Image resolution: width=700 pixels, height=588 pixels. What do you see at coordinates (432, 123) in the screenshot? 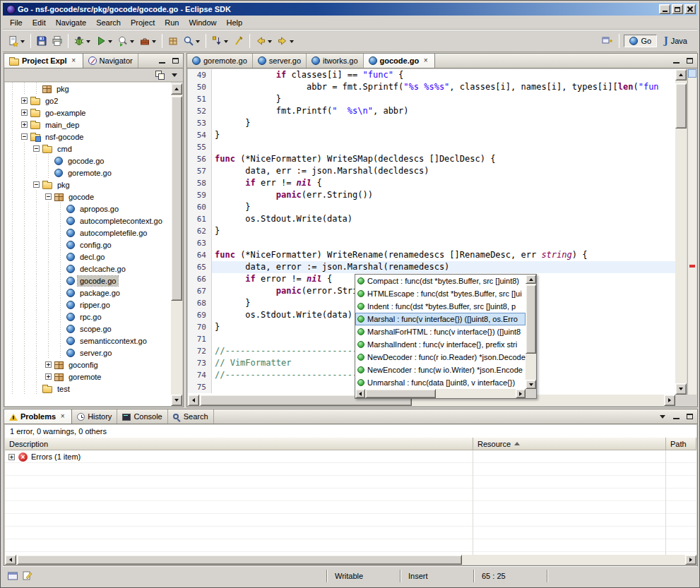
I see `code-line: 53 }` at bounding box center [432, 123].